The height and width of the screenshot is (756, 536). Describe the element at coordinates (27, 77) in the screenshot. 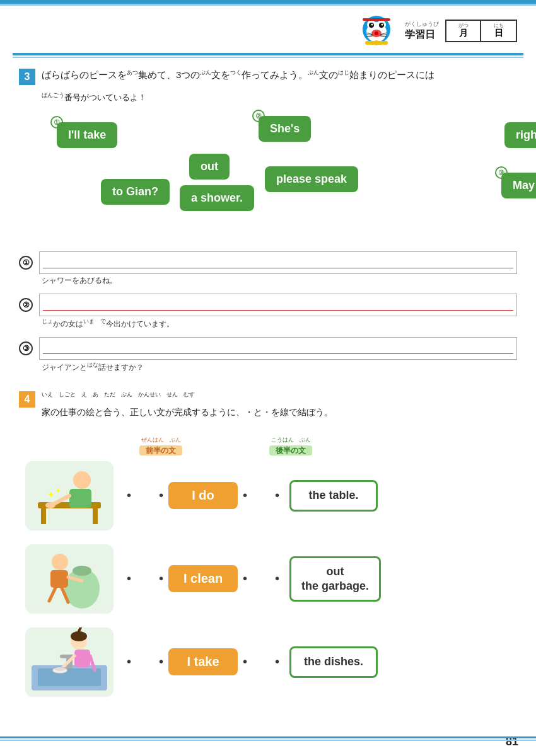

I see `section3-number: 3` at that location.